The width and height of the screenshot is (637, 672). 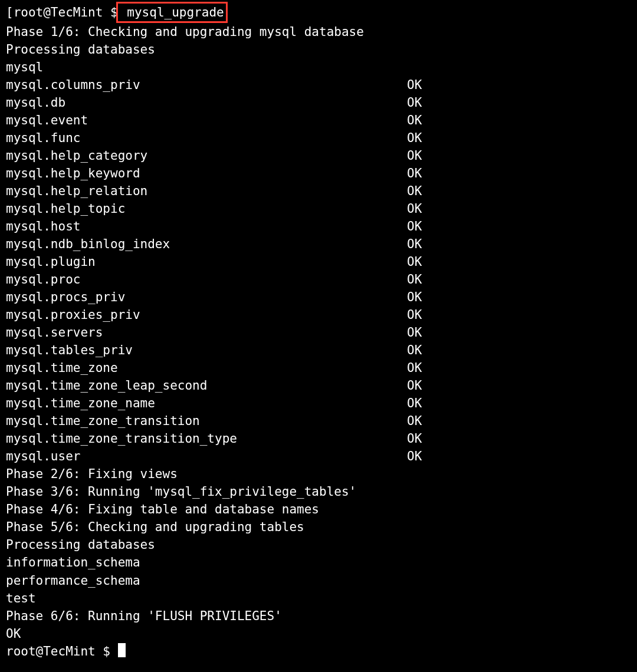 What do you see at coordinates (318, 173) in the screenshot?
I see `table-row: mysql.help_keywordOK` at bounding box center [318, 173].